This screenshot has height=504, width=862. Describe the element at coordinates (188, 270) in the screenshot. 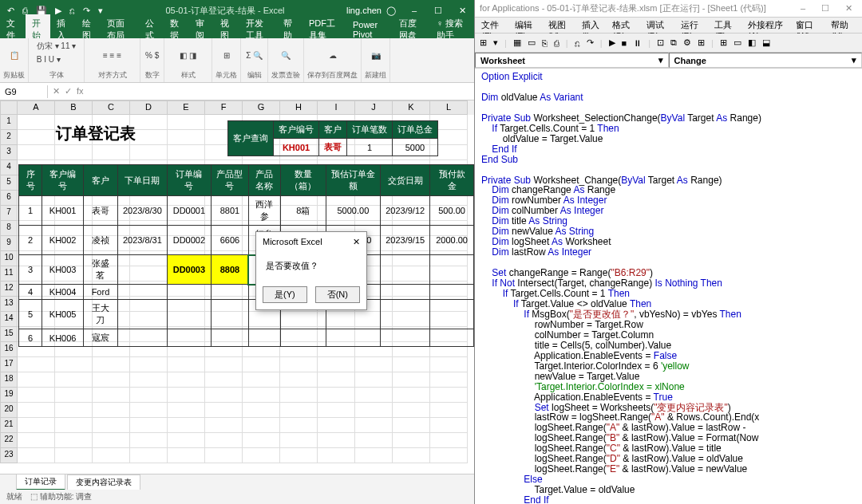

I see `table-cell: DD0003` at that location.